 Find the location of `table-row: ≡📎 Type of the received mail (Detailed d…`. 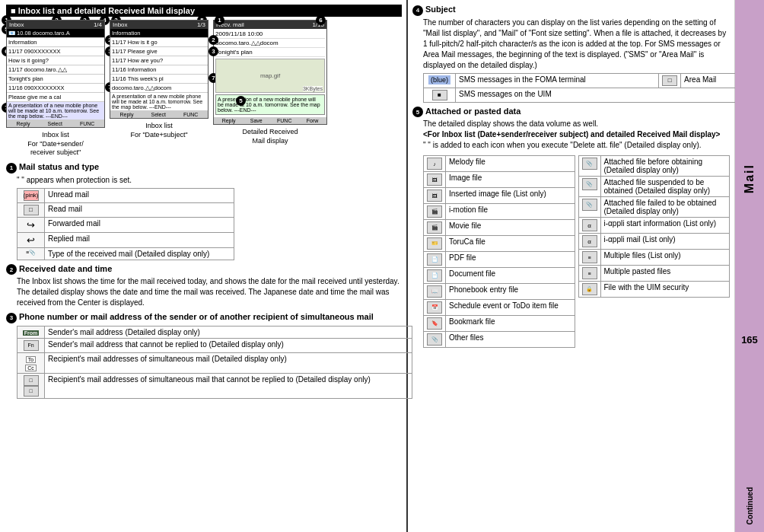

table-row: ≡📎 Type of the received mail (Detailed d… is located at coordinates (126, 253).